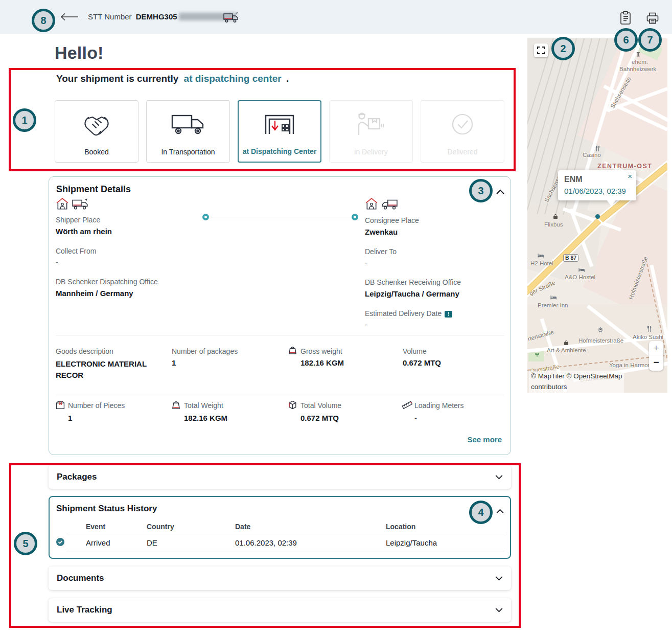 Image resolution: width=672 pixels, height=634 pixels. Describe the element at coordinates (107, 282) in the screenshot. I see `dispatching-office-label: DB Schenker Dispatching Office` at that location.